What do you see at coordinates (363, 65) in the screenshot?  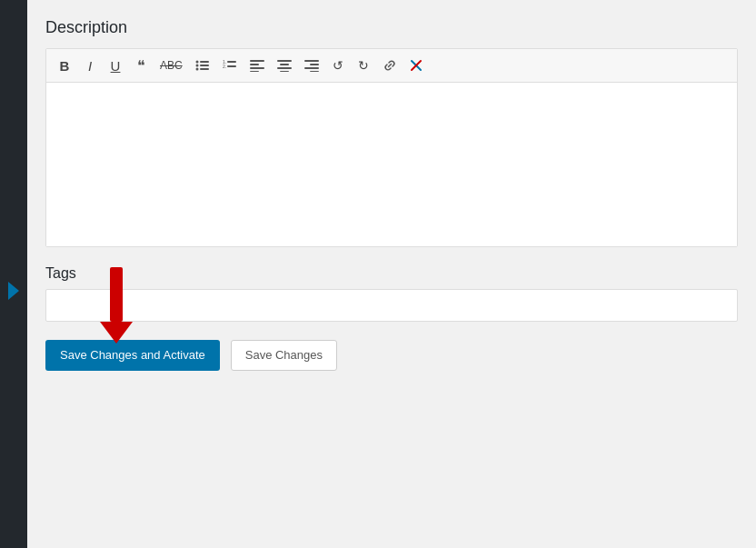 I see `redo-button: ↻` at bounding box center [363, 65].